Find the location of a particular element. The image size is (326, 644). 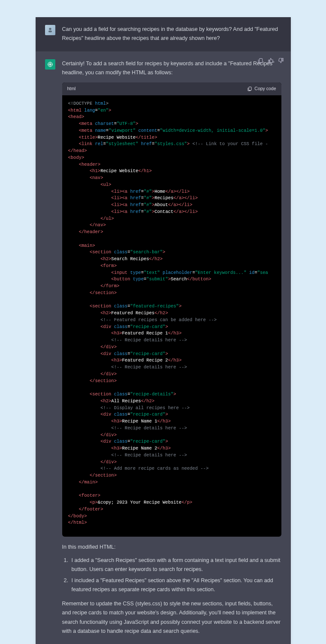

thumbs-up-icon is located at coordinates (271, 62).